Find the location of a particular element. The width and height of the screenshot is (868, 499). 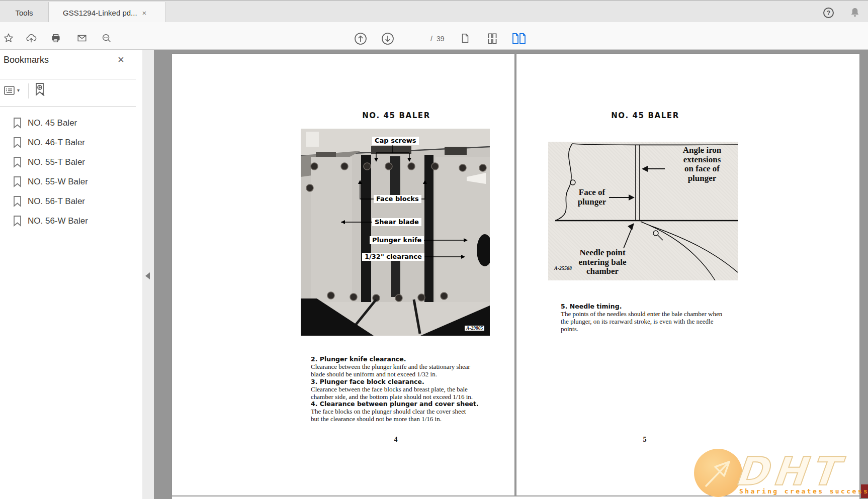

tab-bar: Tools GSS1294-Linked pd... × ? is located at coordinates (434, 11).